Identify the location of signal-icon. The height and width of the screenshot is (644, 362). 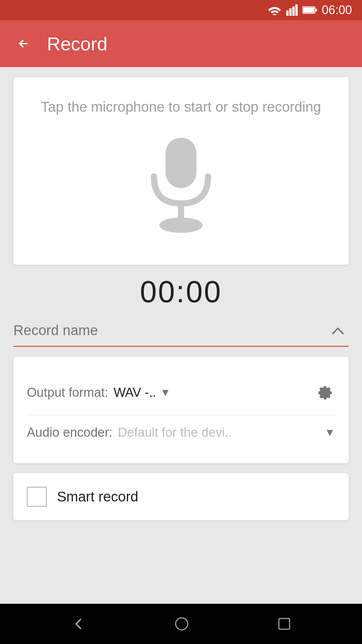
(292, 10).